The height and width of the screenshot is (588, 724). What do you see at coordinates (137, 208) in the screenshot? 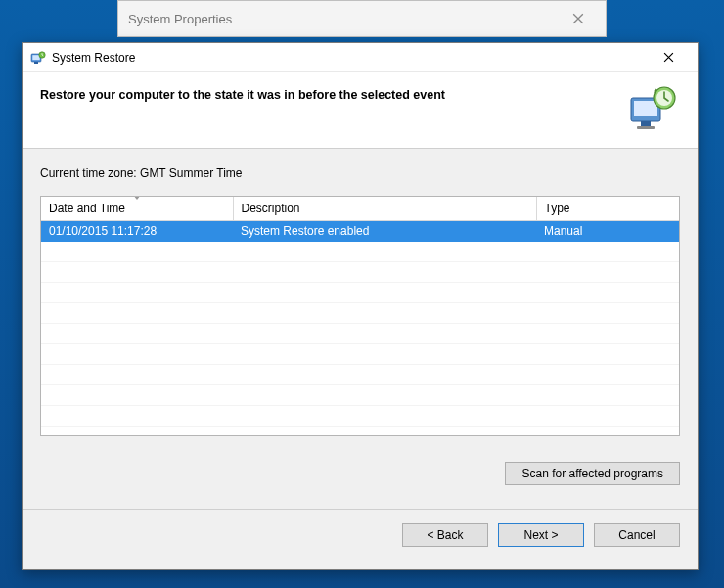
I see `column-date: Date and Time` at bounding box center [137, 208].